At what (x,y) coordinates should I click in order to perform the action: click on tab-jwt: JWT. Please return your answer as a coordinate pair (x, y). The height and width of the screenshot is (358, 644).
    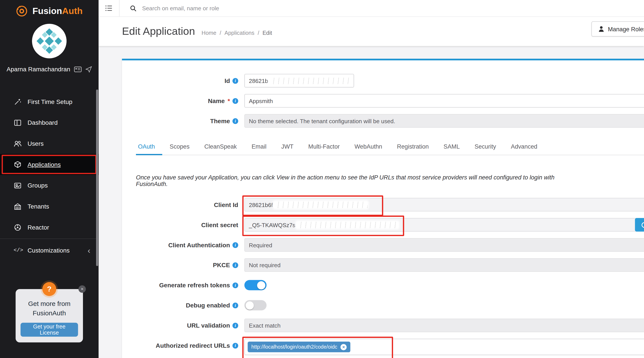
    Looking at the image, I should click on (287, 148).